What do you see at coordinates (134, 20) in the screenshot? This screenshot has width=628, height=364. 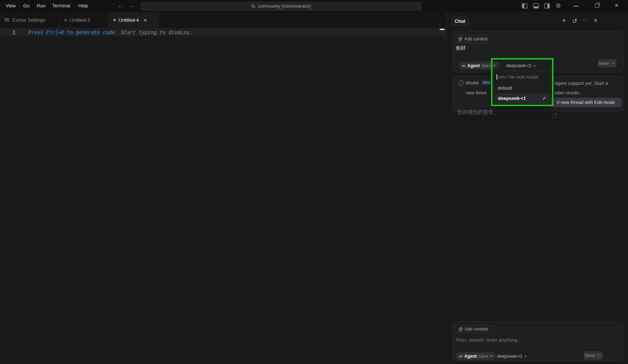 I see `tab-untitled-4: ≡ Untitled-4 ×` at bounding box center [134, 20].